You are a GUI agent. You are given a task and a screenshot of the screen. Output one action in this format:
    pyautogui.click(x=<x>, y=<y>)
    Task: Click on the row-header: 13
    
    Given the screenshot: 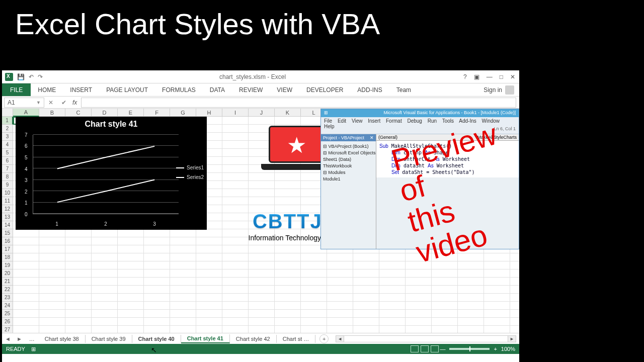 What is the action you would take?
    pyautogui.click(x=8, y=217)
    